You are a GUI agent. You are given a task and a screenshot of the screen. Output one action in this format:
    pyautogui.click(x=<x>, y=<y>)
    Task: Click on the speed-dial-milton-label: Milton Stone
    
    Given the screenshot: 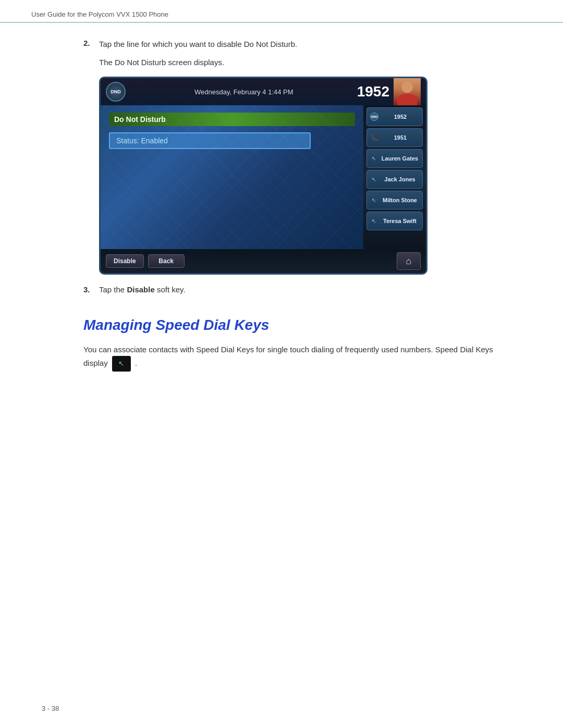 What is the action you would take?
    pyautogui.click(x=400, y=200)
    